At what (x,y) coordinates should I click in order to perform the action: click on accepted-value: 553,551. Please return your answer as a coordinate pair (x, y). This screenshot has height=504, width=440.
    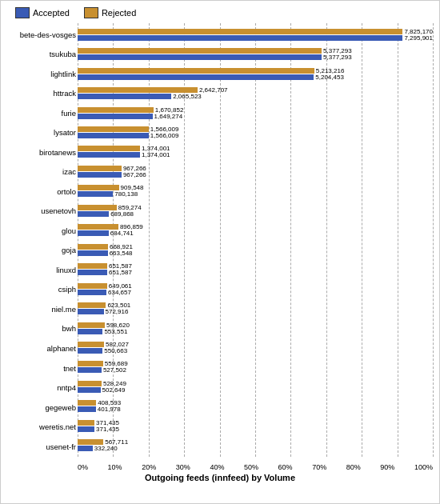
    Looking at the image, I should click on (115, 331).